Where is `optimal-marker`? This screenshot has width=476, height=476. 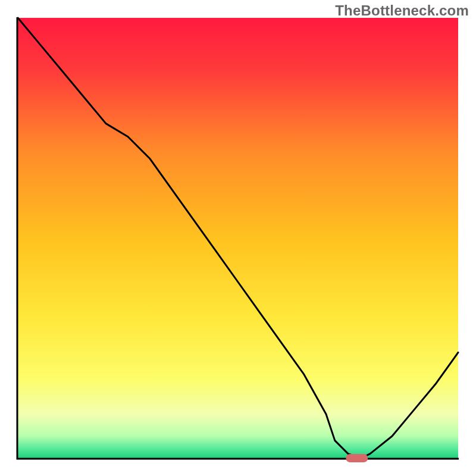
optimal-marker is located at coordinates (357, 458).